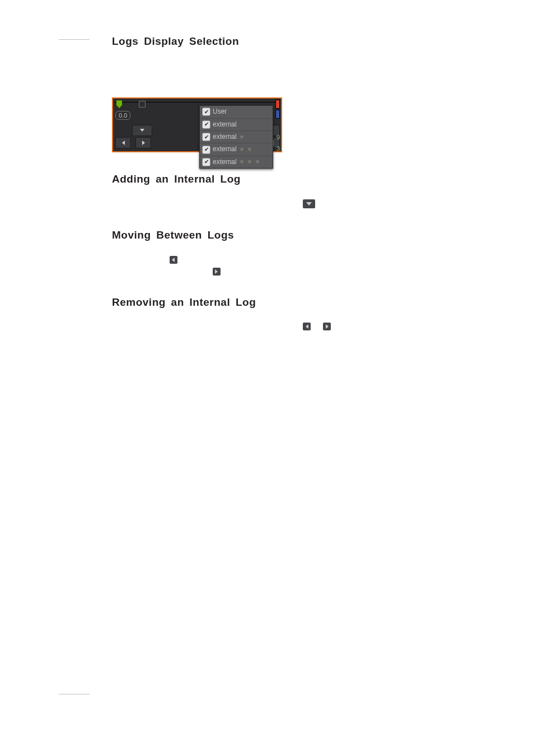 This screenshot has width=534, height=756. What do you see at coordinates (236, 124) in the screenshot?
I see `log-menu-item: external` at bounding box center [236, 124].